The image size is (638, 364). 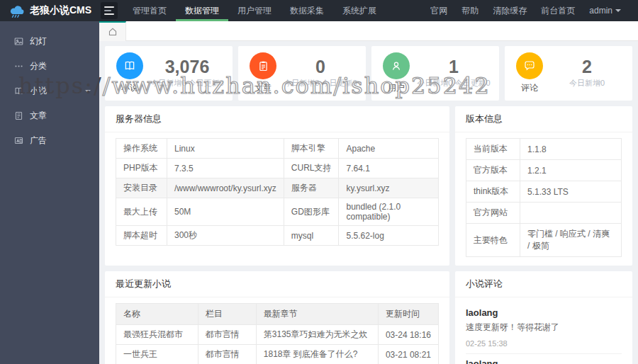 I want to click on sidebar-item-articles: 文章, so click(x=50, y=116).